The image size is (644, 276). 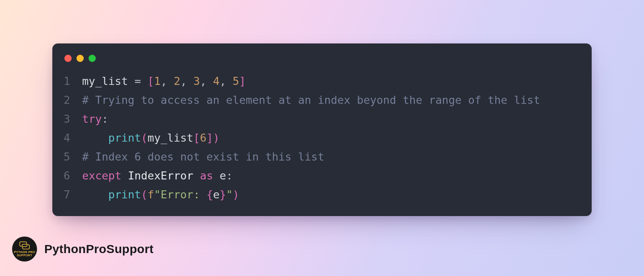 What do you see at coordinates (73, 195) in the screenshot?
I see `line-number: 7` at bounding box center [73, 195].